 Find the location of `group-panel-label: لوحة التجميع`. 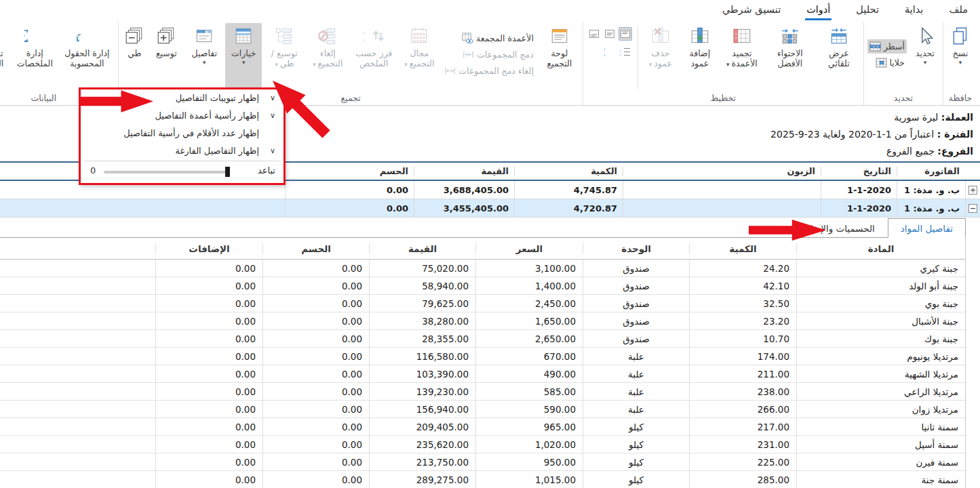

group-panel-label: لوحة التجميع is located at coordinates (560, 58).